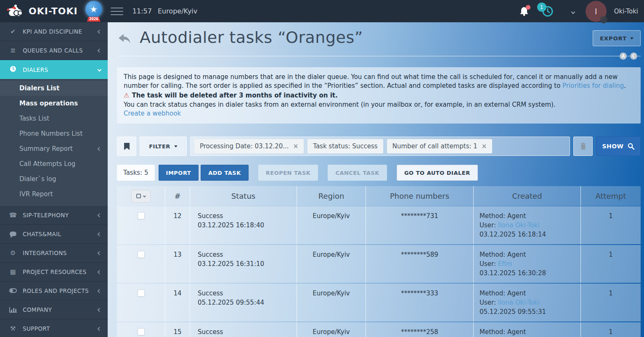 The width and height of the screenshot is (644, 337). Describe the element at coordinates (178, 11) in the screenshot. I see `timezone-label: Europe/Kyiv` at that location.